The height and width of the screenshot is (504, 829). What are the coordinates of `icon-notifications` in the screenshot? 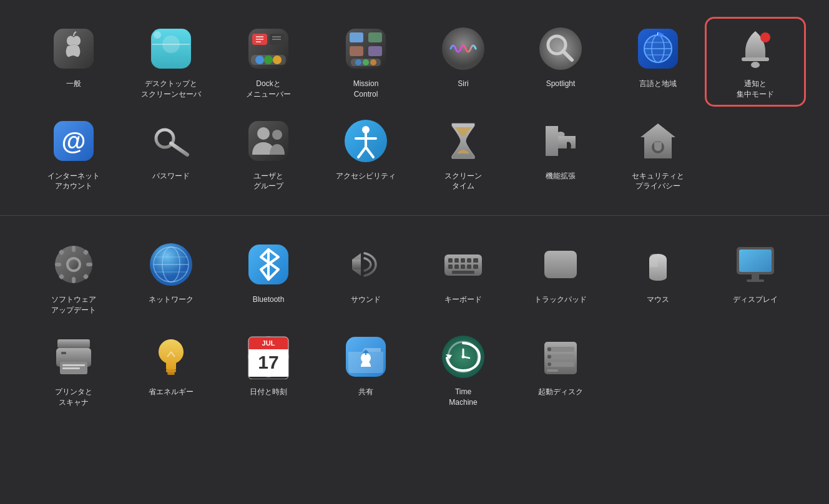 It's located at (755, 49).